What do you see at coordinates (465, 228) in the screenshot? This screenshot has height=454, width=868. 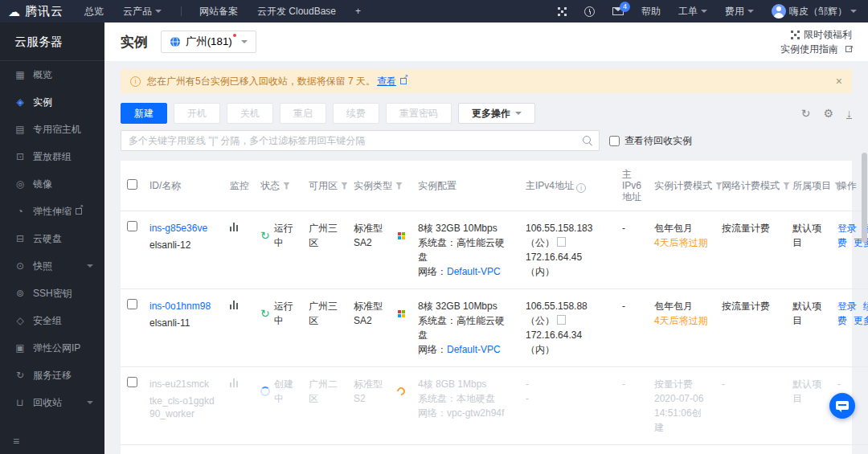 I see `config-spec: 8核 32GB 10Mbps` at bounding box center [465, 228].